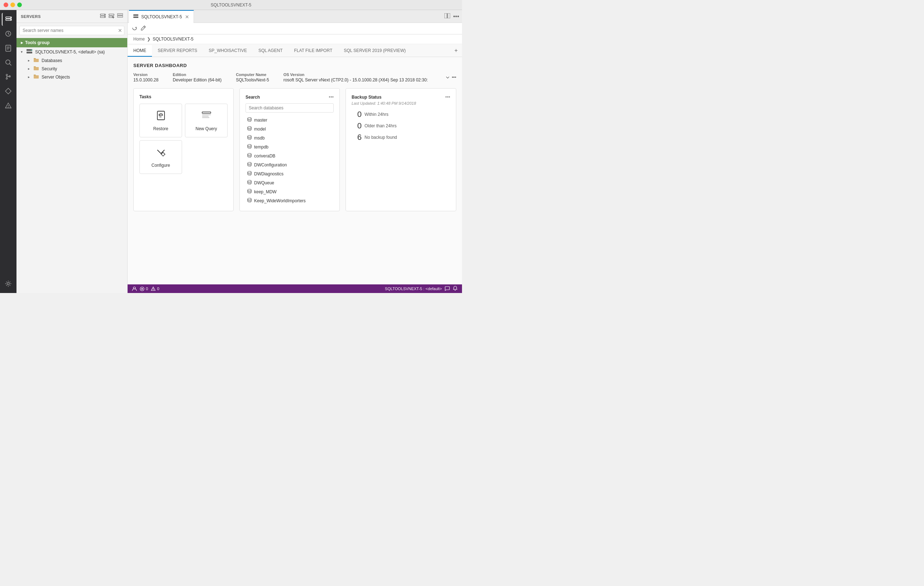 The image size is (924, 586). What do you see at coordinates (6, 5) in the screenshot?
I see `close-button` at bounding box center [6, 5].